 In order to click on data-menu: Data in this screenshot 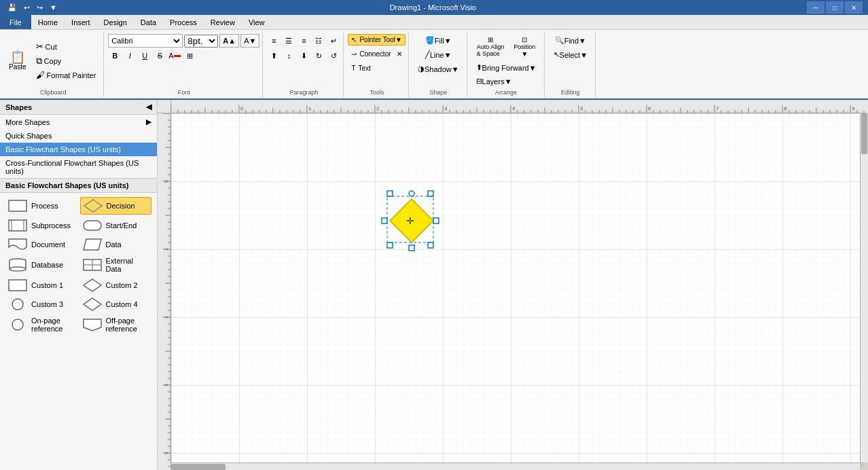, I will do `click(148, 22)`.